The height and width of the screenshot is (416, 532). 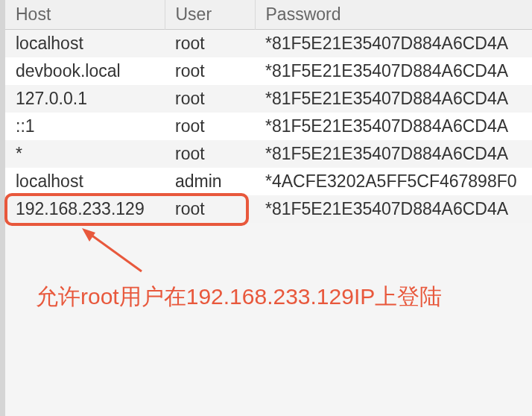 I want to click on cell-host: *, so click(x=85, y=154).